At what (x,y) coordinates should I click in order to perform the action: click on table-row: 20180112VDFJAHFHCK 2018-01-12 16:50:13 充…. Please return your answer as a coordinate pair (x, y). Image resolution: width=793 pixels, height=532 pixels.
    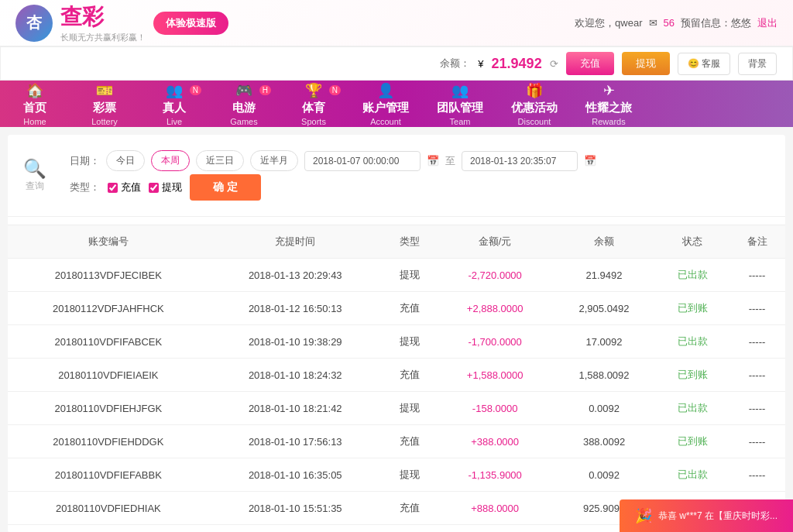
    Looking at the image, I should click on (396, 308).